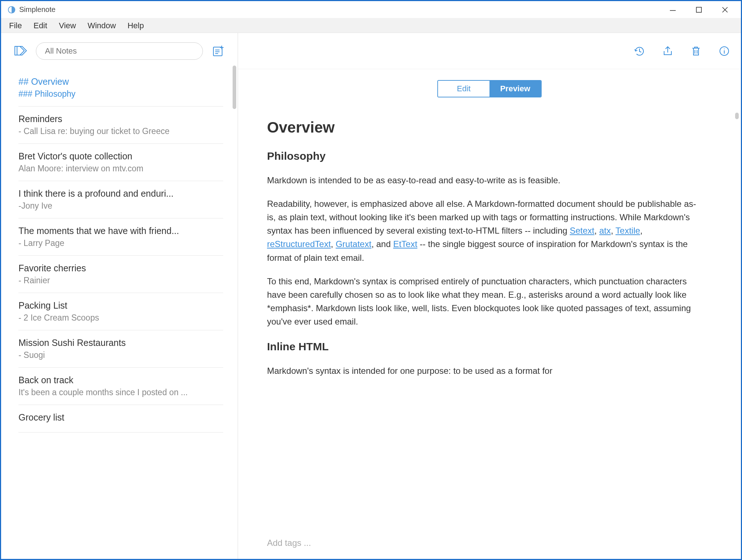 This screenshot has width=742, height=560. What do you see at coordinates (67, 26) in the screenshot?
I see `menu-view: View` at bounding box center [67, 26].